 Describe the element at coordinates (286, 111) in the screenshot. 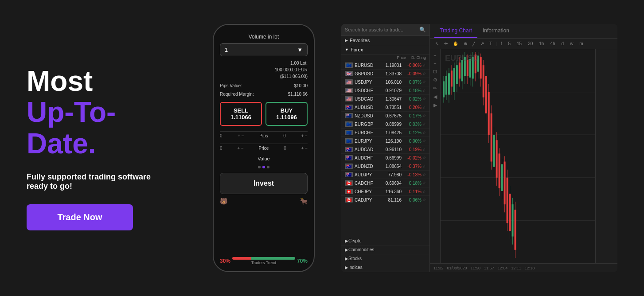

I see `buy-label: BUY` at that location.